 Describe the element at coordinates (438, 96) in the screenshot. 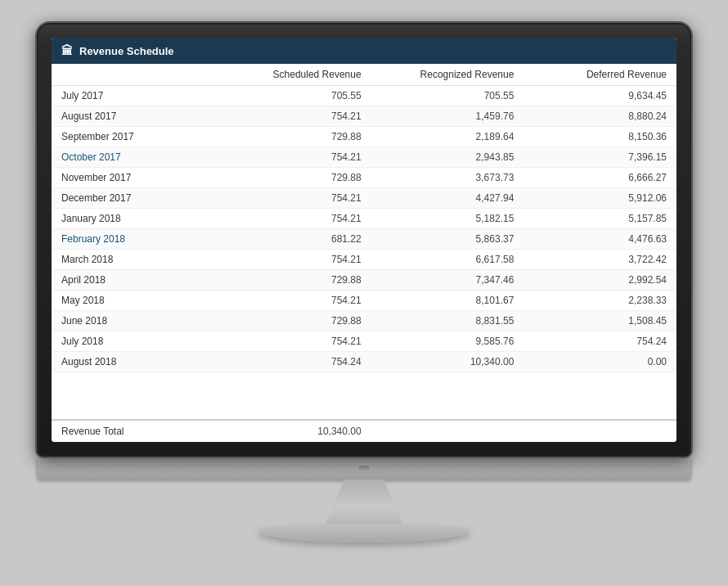

I see `cell-recognized: 705.55` at that location.